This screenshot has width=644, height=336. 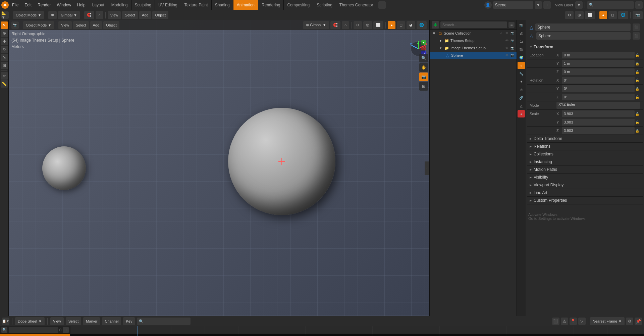 I want to click on dope-arrow-right: →, so click(x=66, y=330).